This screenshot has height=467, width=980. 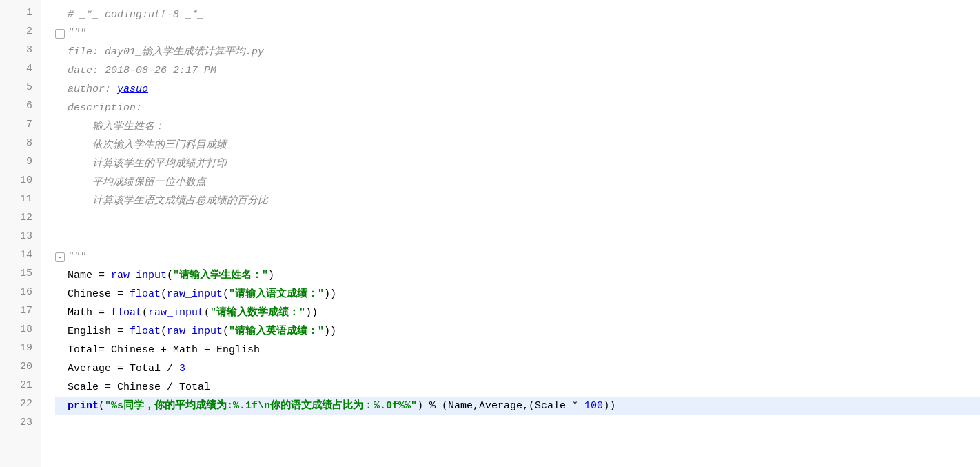 What do you see at coordinates (92, 90) in the screenshot?
I see `comment-token: author:` at bounding box center [92, 90].